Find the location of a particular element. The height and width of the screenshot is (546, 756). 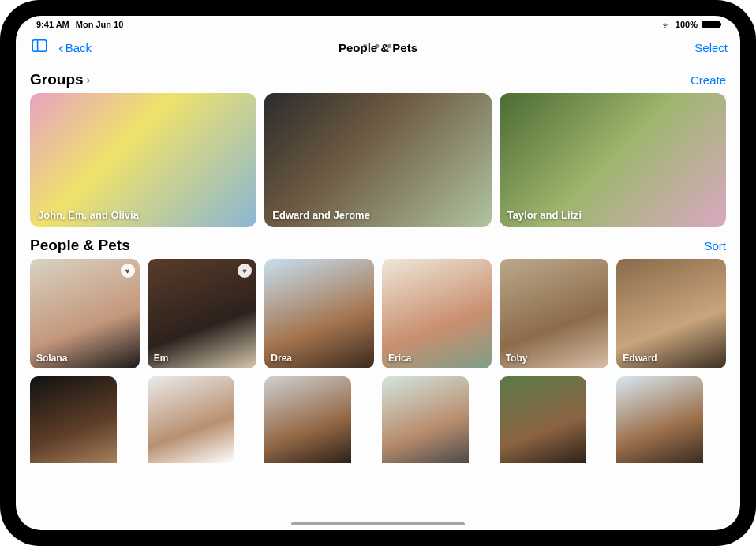

heart-icon: ♥ is located at coordinates (128, 271).